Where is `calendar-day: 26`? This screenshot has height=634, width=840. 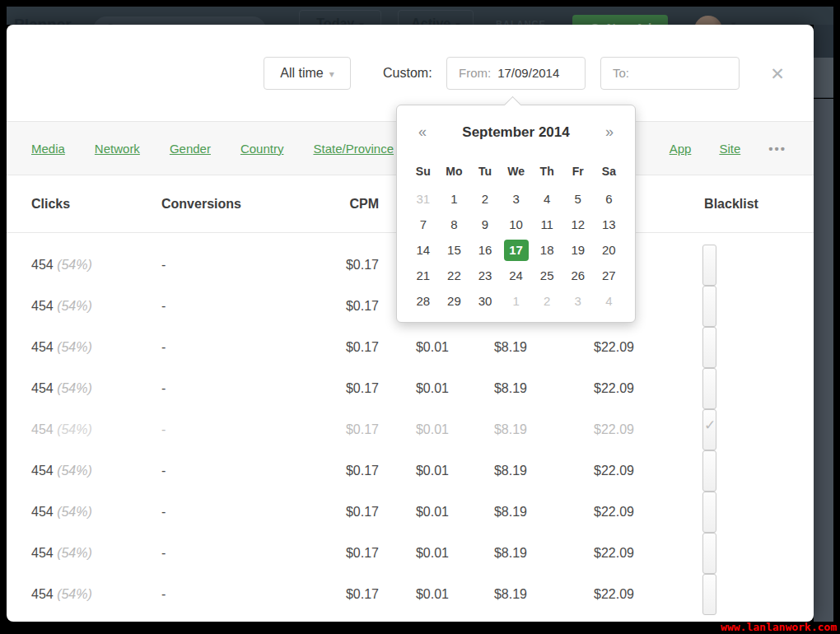 calendar-day: 26 is located at coordinates (578, 275).